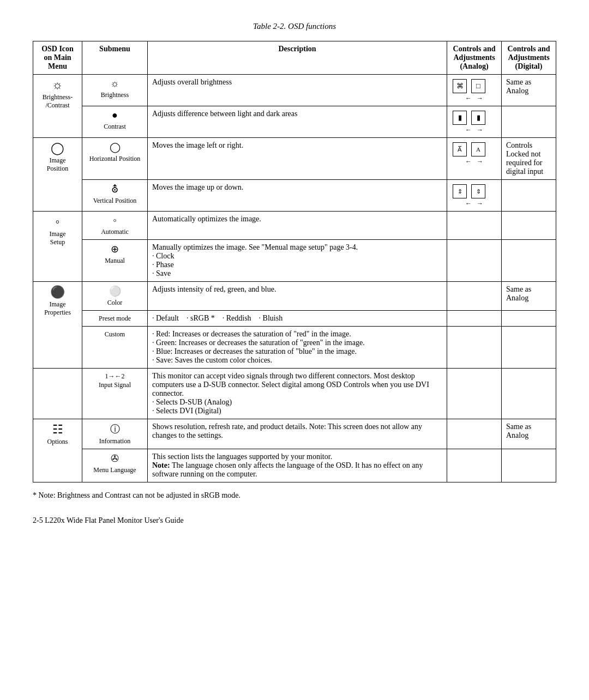  I want to click on desc-manual: Manually optimizes the image. See "Menua…, so click(298, 261).